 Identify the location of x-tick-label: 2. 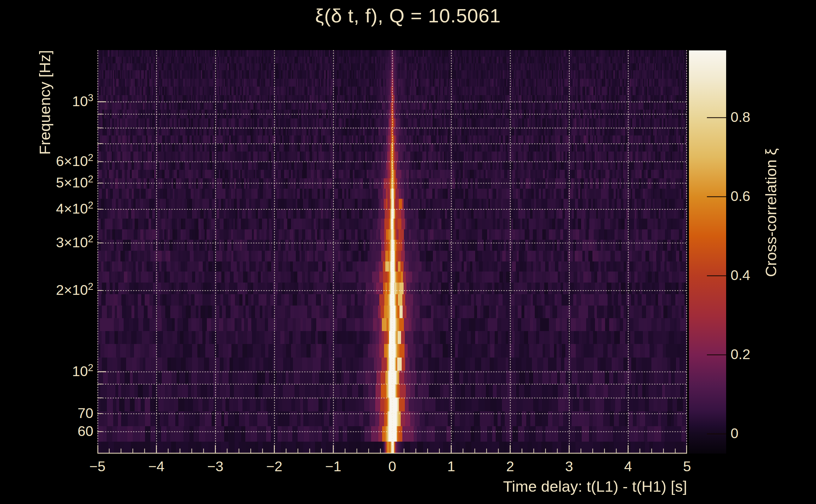
(510, 466).